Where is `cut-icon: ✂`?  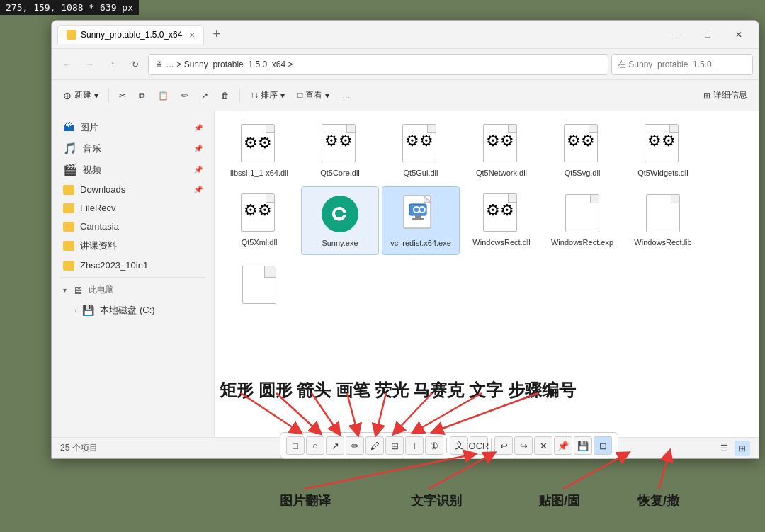 cut-icon: ✂ is located at coordinates (123, 96).